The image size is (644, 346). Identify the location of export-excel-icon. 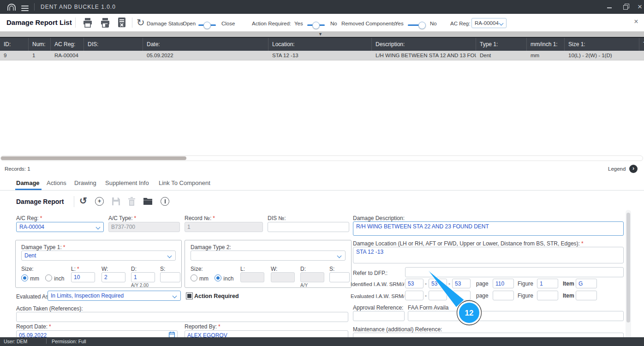
(122, 23).